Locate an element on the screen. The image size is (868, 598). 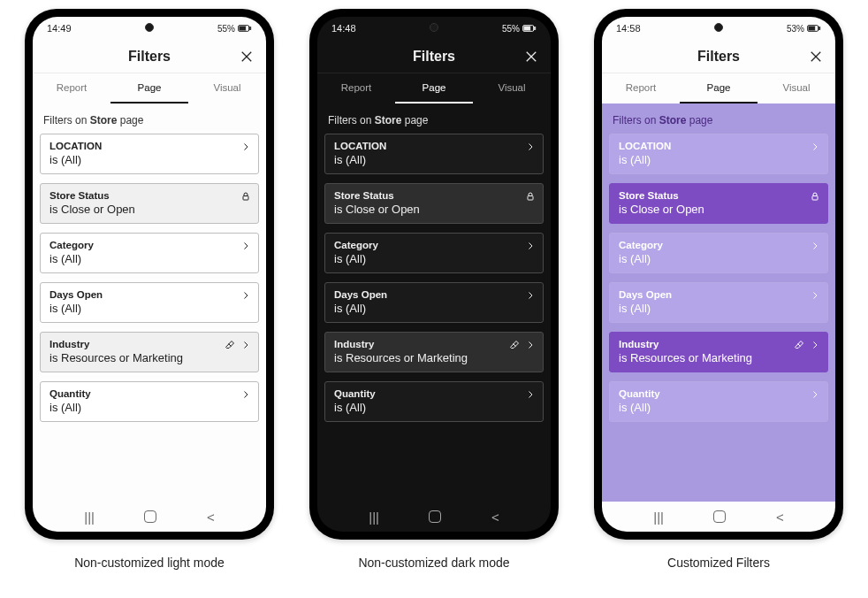
status-time: 14:58 is located at coordinates (628, 28).